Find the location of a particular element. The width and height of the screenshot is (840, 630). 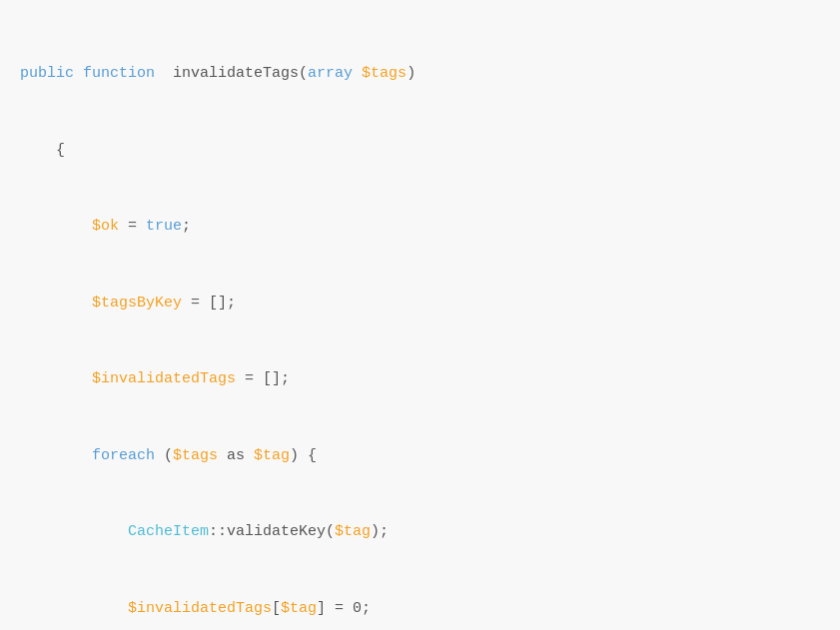

line-3: $ok = true; is located at coordinates (420, 227).